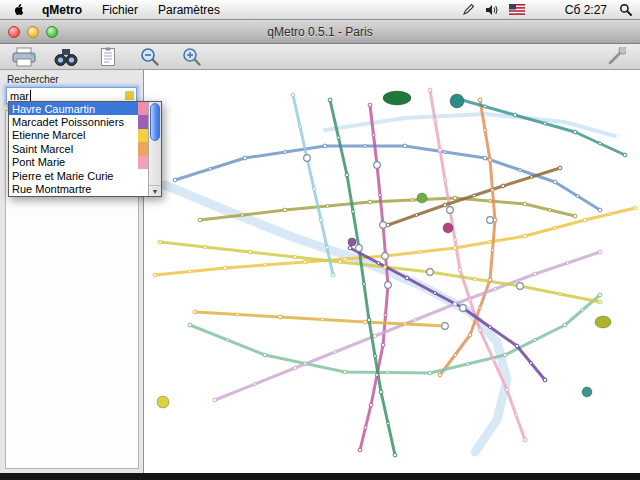  Describe the element at coordinates (66, 57) in the screenshot. I see `binoculars-icon` at that location.